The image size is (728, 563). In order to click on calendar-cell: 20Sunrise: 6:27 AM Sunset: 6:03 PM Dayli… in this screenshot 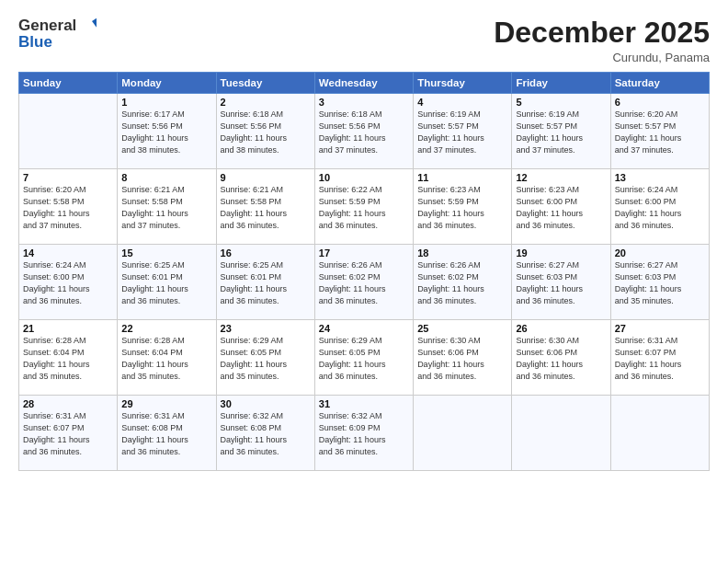, I will do `click(660, 282)`.